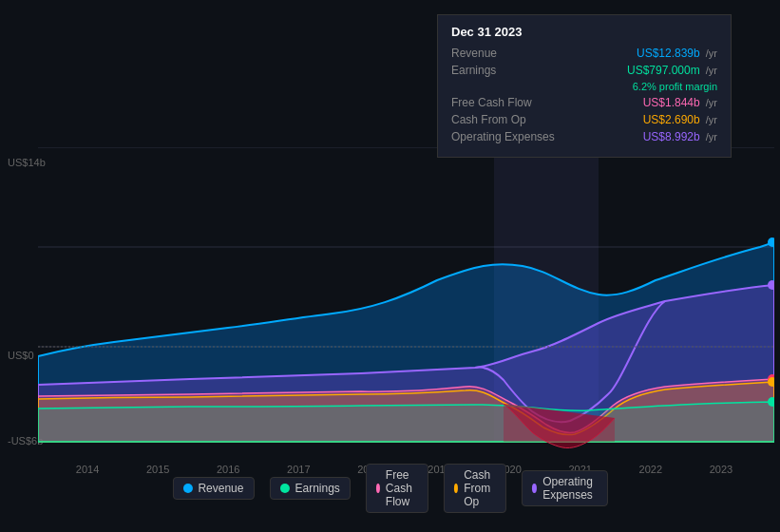  Describe the element at coordinates (158, 469) in the screenshot. I see `x-label-2015: 2015` at that location.